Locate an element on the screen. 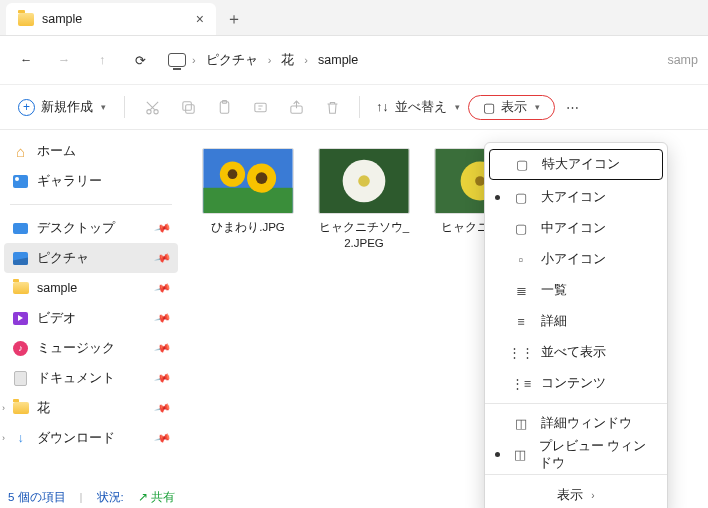 The width and height of the screenshot is (708, 508). video-icon is located at coordinates (20, 318).